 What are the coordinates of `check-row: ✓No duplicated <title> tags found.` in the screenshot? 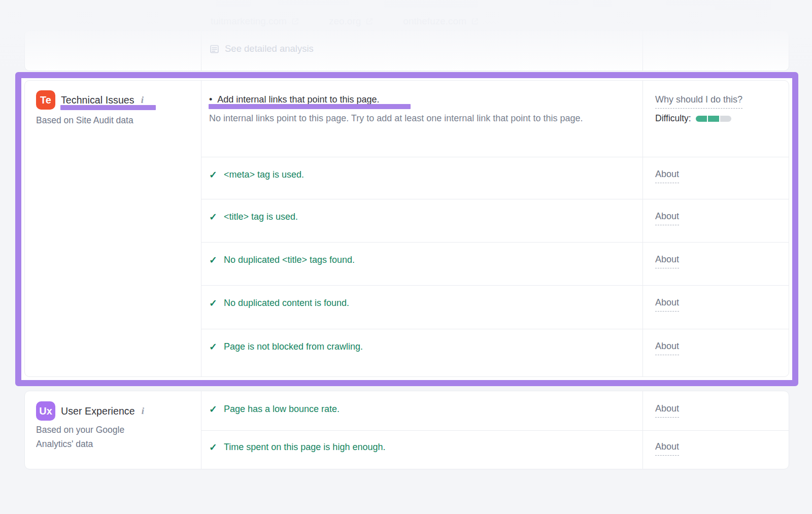 It's located at (422, 264).